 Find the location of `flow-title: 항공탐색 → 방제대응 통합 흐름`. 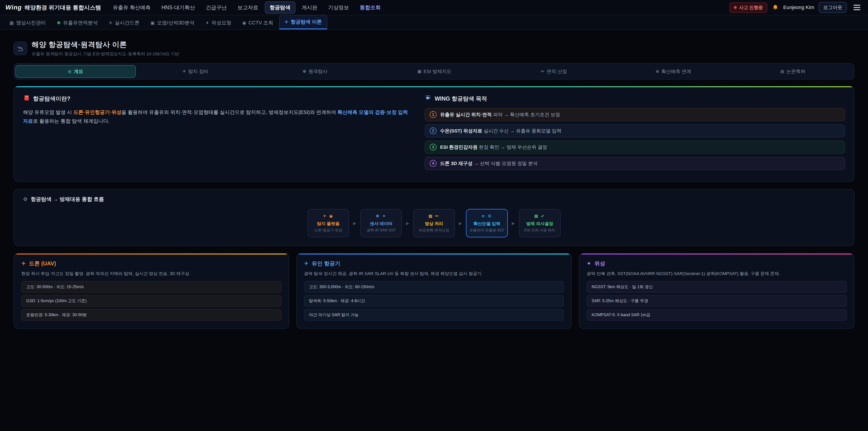

flow-title: 항공탐색 → 방제대응 통합 흐름 is located at coordinates (67, 199).